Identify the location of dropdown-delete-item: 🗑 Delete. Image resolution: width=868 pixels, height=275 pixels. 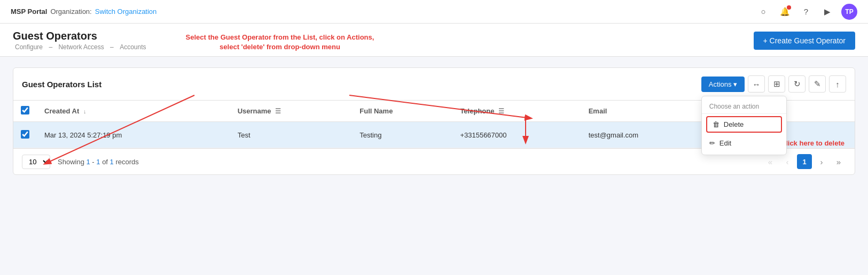
(744, 124).